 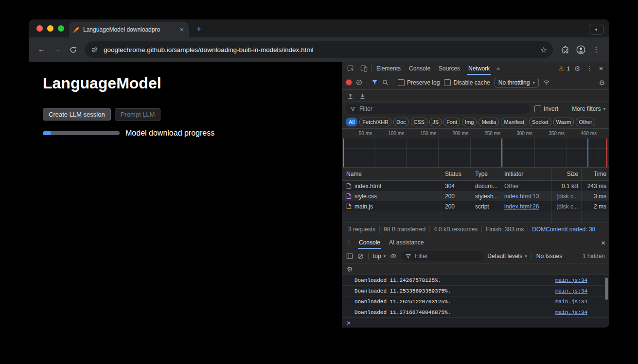 I want to click on devtools-settings-gear-icon: ⚙, so click(x=577, y=69).